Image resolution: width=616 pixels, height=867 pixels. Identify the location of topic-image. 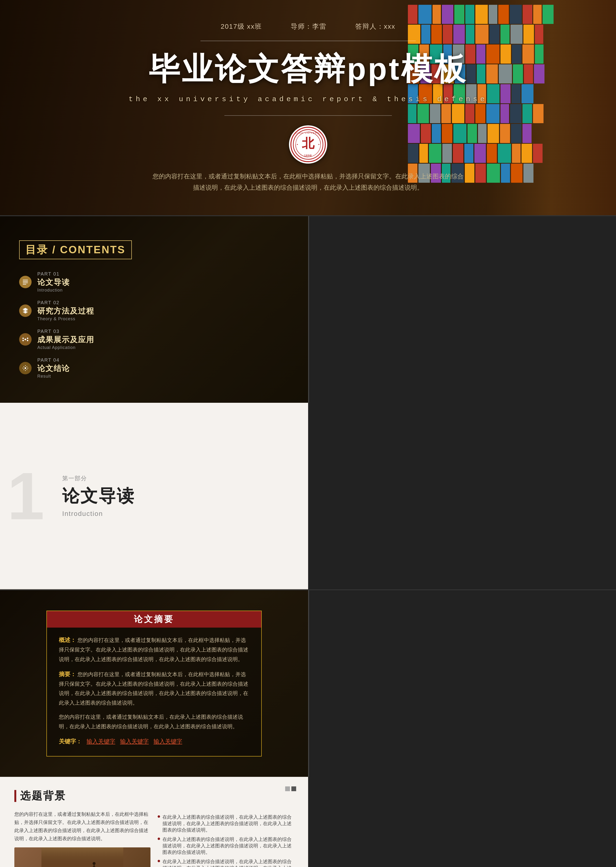
(83, 857).